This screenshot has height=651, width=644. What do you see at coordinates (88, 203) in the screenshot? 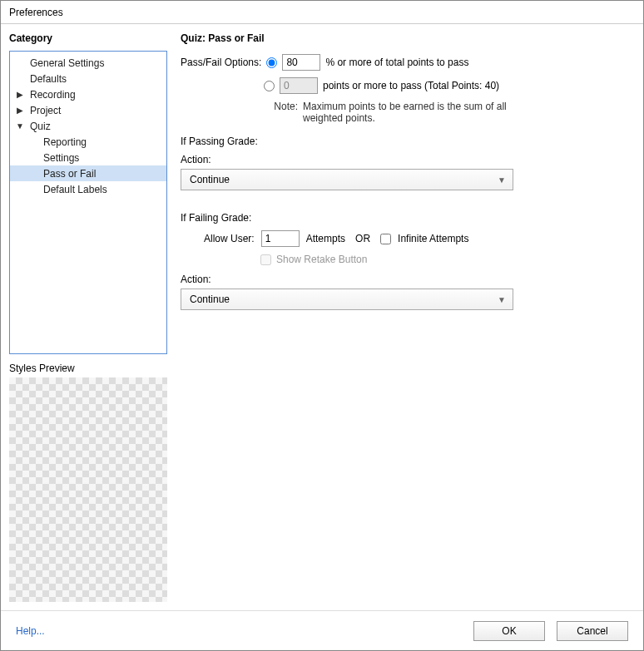
I see `category-tree: ▶ General Settings ▶ Defaults ▶ Recordin…` at bounding box center [88, 203].